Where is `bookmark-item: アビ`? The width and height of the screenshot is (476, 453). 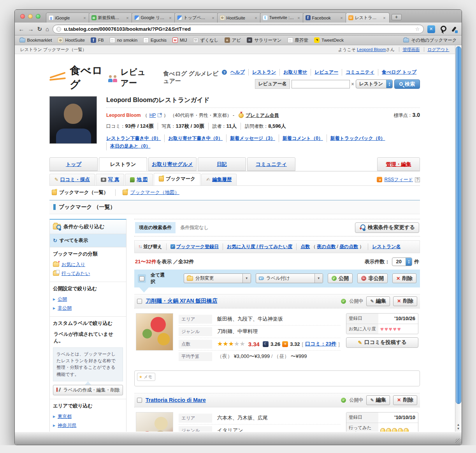 bookmark-item: アビ is located at coordinates (233, 41).